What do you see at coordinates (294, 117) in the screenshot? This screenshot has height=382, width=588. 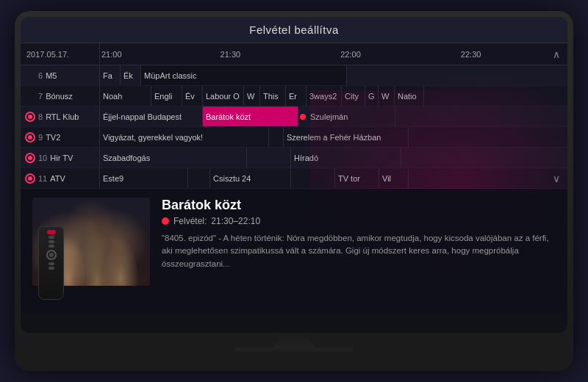 I see `epg-row: 8RTL KlubÉjjel-nappal BudapestBarátok kö…` at bounding box center [294, 117].